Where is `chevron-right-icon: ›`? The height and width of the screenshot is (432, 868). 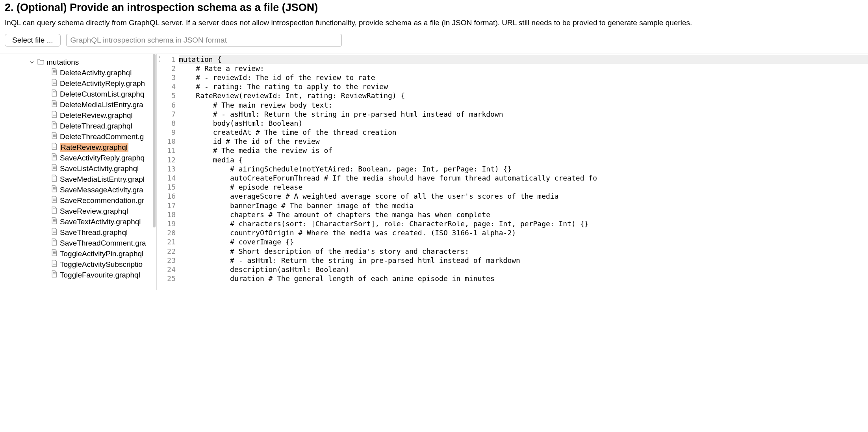
chevron-right-icon: › is located at coordinates (160, 61).